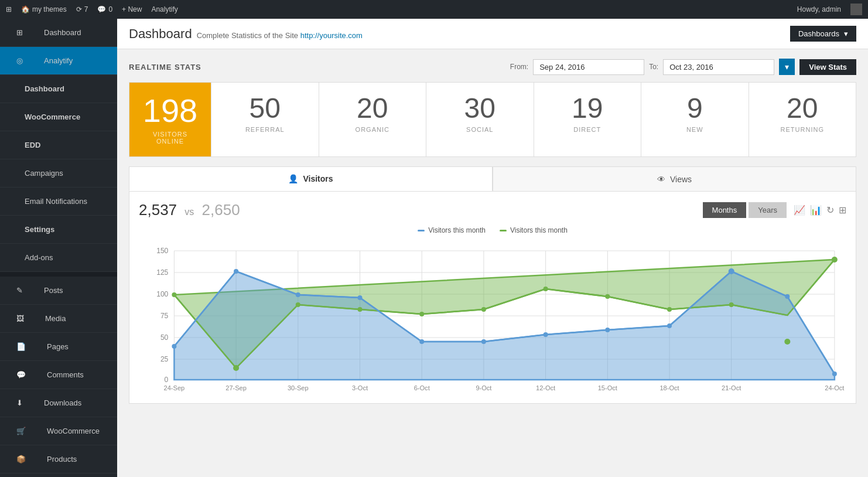 The height and width of the screenshot is (477, 868). I want to click on chart-legend: Visitors this month Visitors this month, so click(493, 230).